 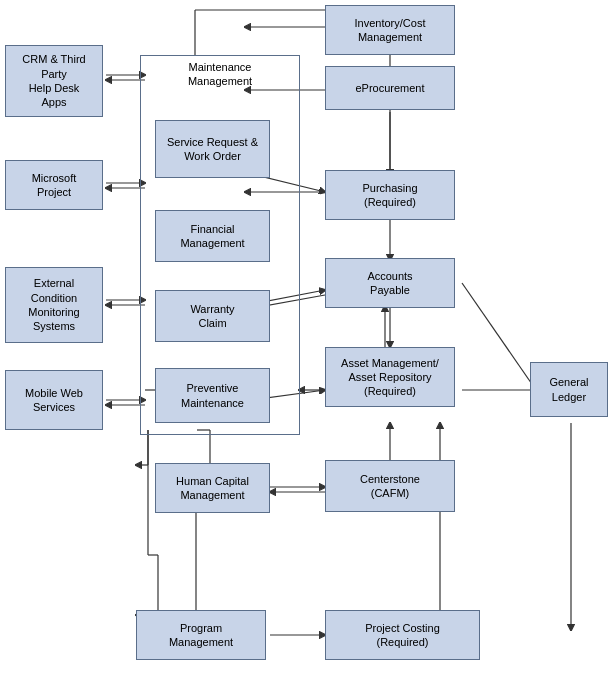 What do you see at coordinates (212, 236) in the screenshot?
I see `financial-mgmt-box: Financial Management` at bounding box center [212, 236].